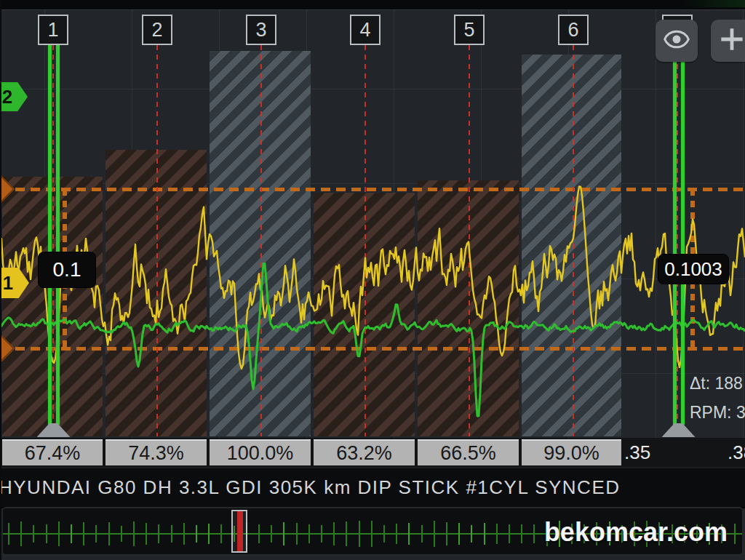  Describe the element at coordinates (675, 233) in the screenshot. I see `time-cursor-right-line-a` at that location.